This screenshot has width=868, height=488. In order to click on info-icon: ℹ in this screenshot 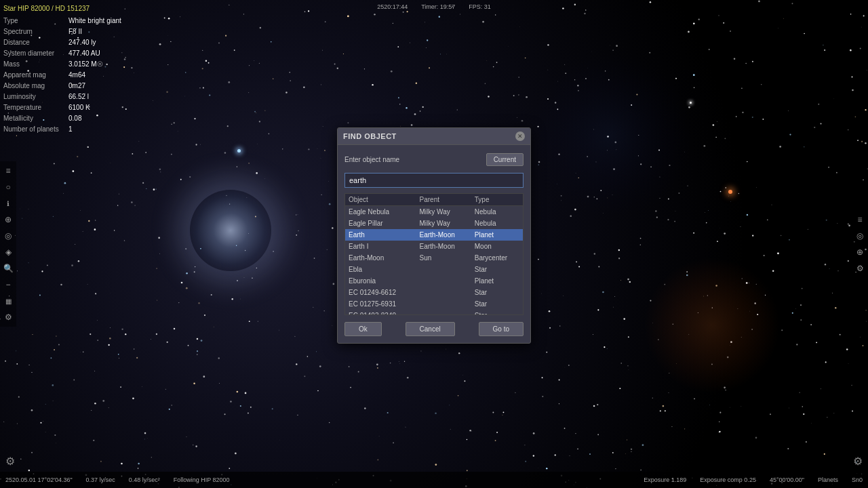, I will do `click(8, 203)`.